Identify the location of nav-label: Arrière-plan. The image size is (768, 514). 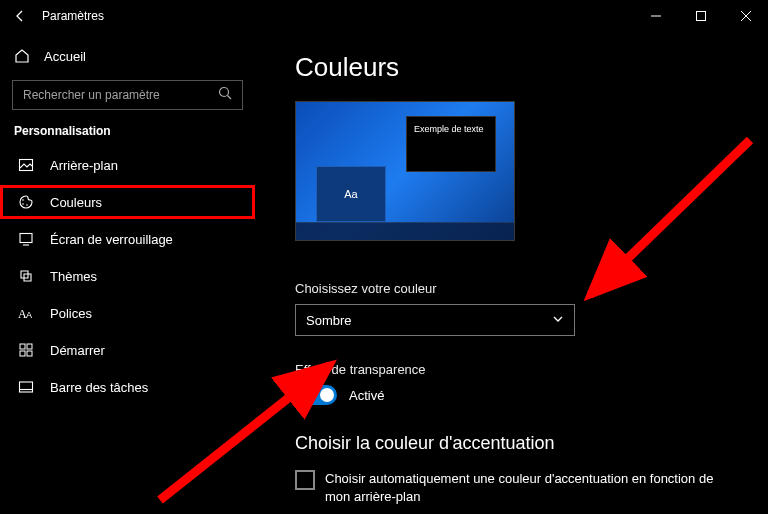
(84, 166).